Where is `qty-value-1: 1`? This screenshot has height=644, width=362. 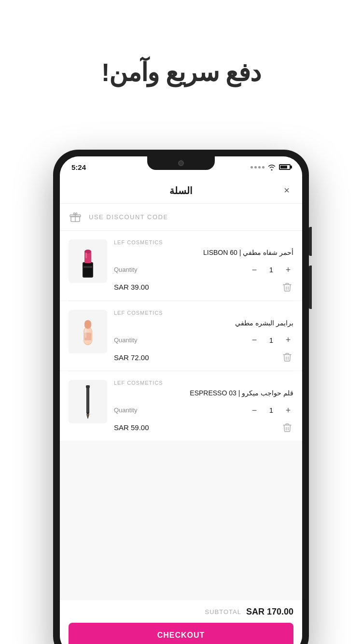
qty-value-1: 1 is located at coordinates (271, 269).